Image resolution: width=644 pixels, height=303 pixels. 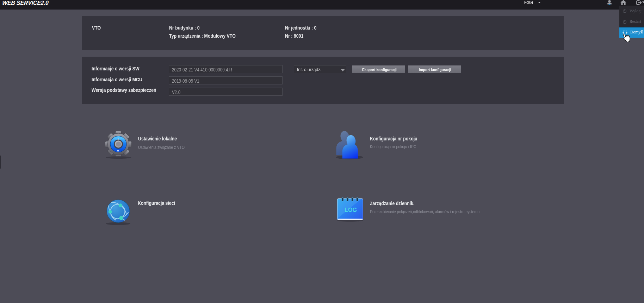 I want to click on svg-text: LOG, so click(x=351, y=210).